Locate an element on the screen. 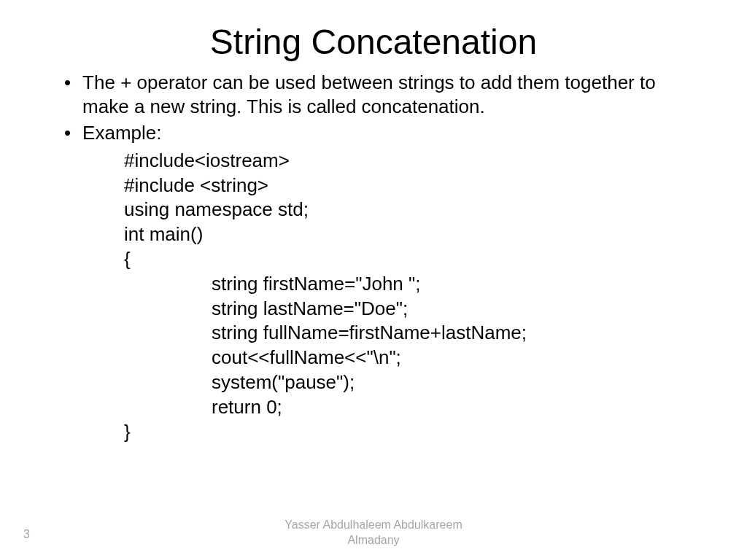 Image resolution: width=747 pixels, height=560 pixels. code-line: { is located at coordinates (403, 260).